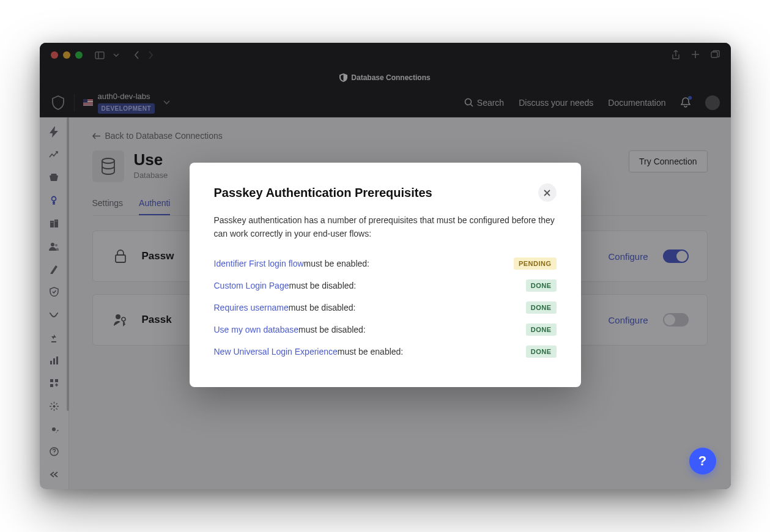 The height and width of the screenshot is (532, 770). Describe the element at coordinates (276, 352) in the screenshot. I see `prerequisite-link: New Universal Login Experience` at that location.